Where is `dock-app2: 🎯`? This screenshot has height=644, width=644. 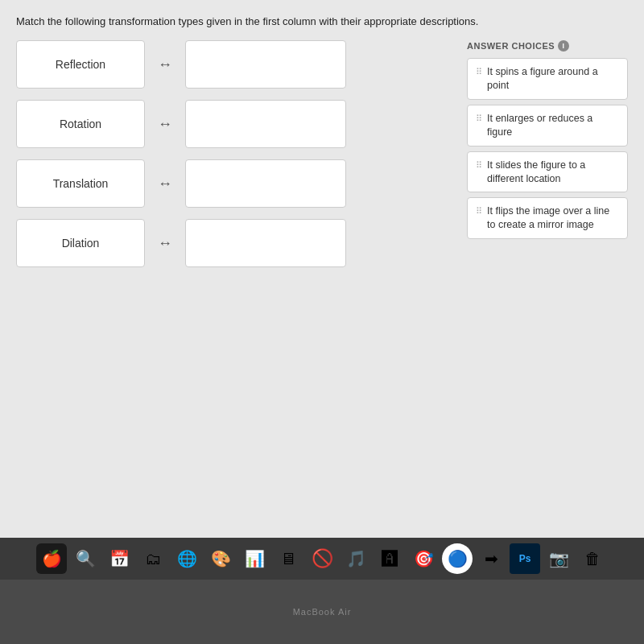 dock-app2: 🎯 is located at coordinates (423, 559).